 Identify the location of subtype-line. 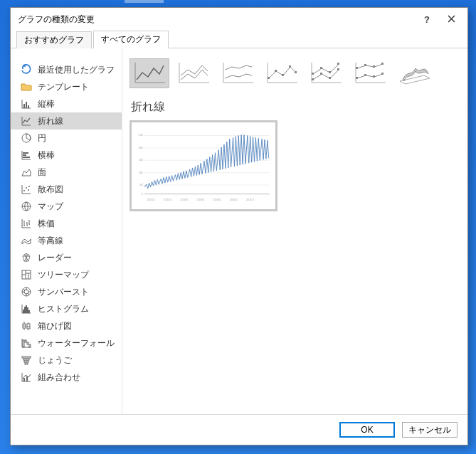
(149, 73).